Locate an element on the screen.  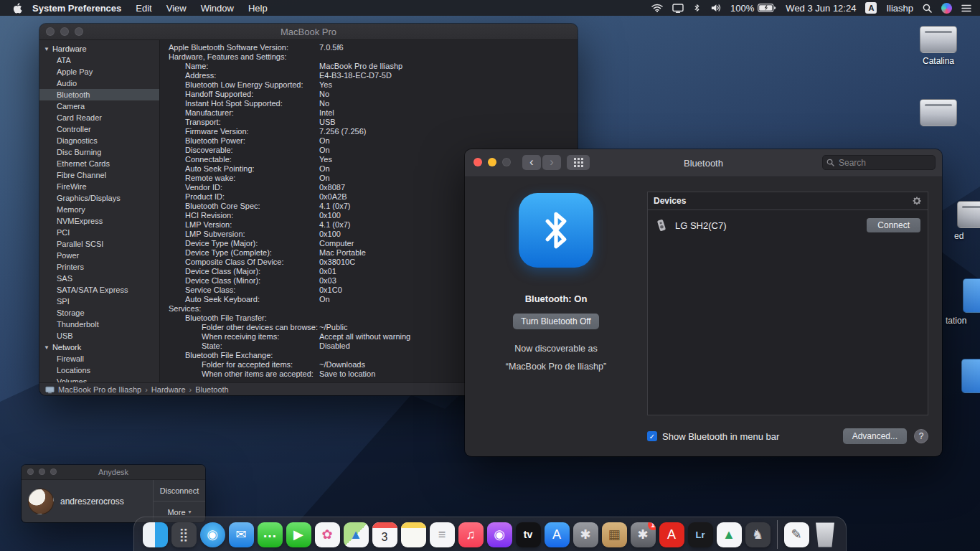
show-in-menubar-label: Show Bluetooth in menu bar is located at coordinates (720, 436).